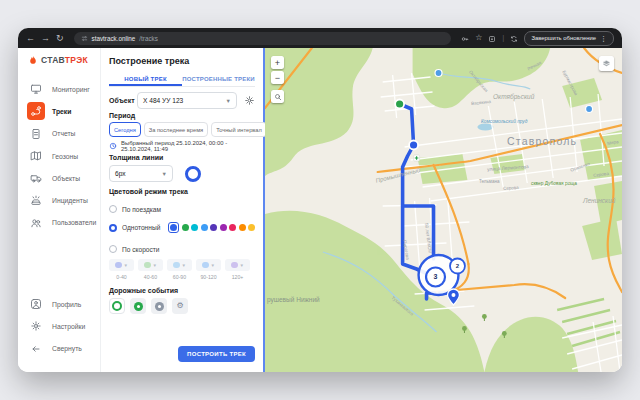 This screenshot has height=400, width=640. Describe the element at coordinates (492, 38) in the screenshot. I see `install-app-icon` at that location.